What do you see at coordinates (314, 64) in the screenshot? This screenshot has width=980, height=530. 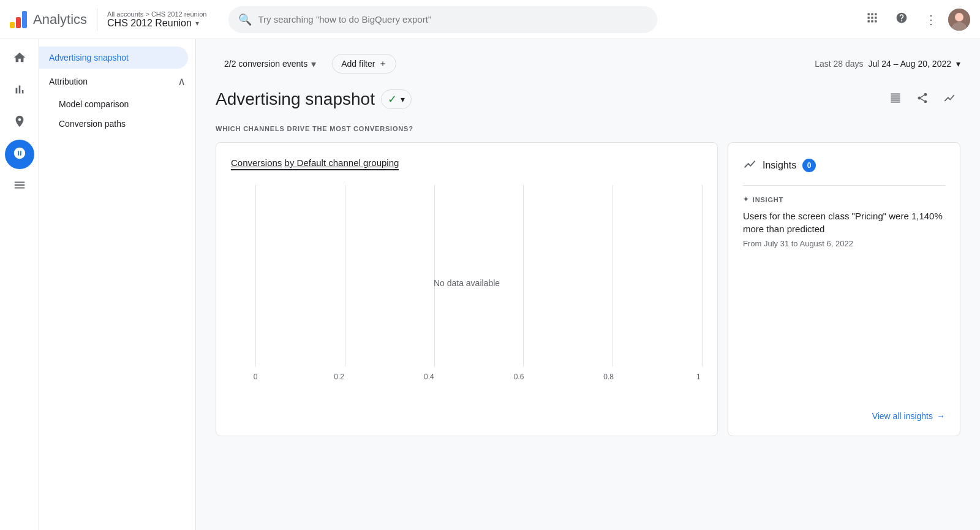 I see `conversion-events-dropdown-icon: ▾` at bounding box center [314, 64].